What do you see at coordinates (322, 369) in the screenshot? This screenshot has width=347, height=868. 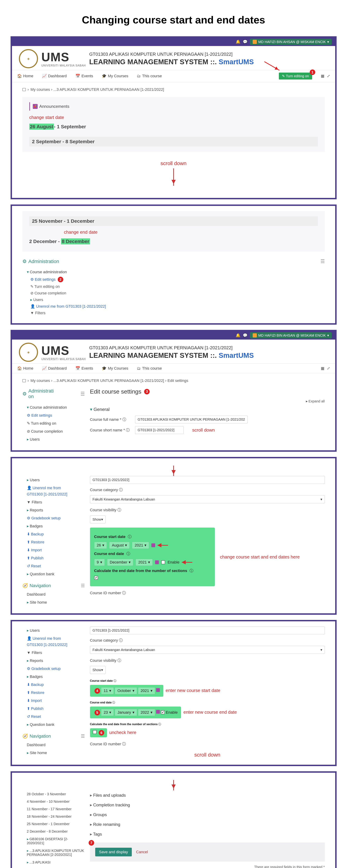 I see `grid-icon: ▦` at bounding box center [322, 369].